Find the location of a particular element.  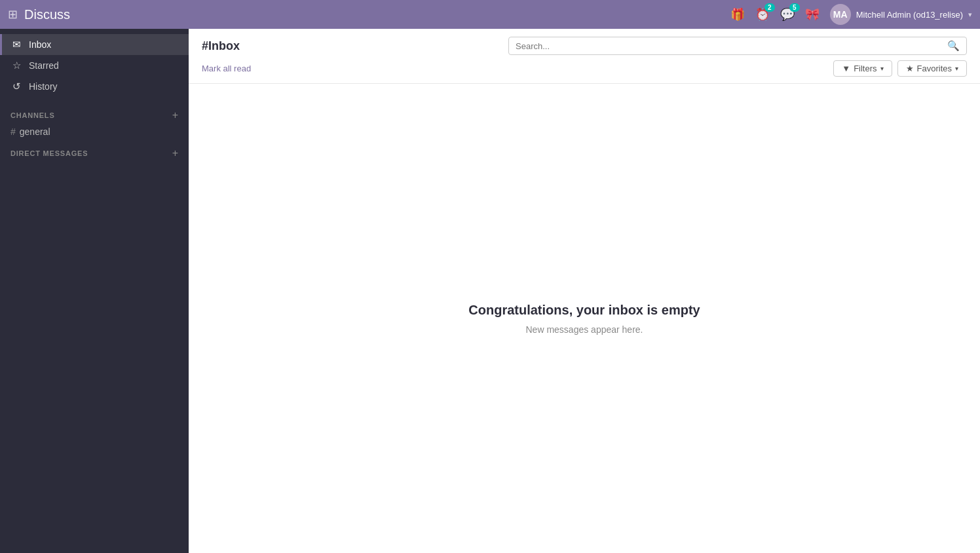

present-icon-btn: 🎀 is located at coordinates (812, 14).